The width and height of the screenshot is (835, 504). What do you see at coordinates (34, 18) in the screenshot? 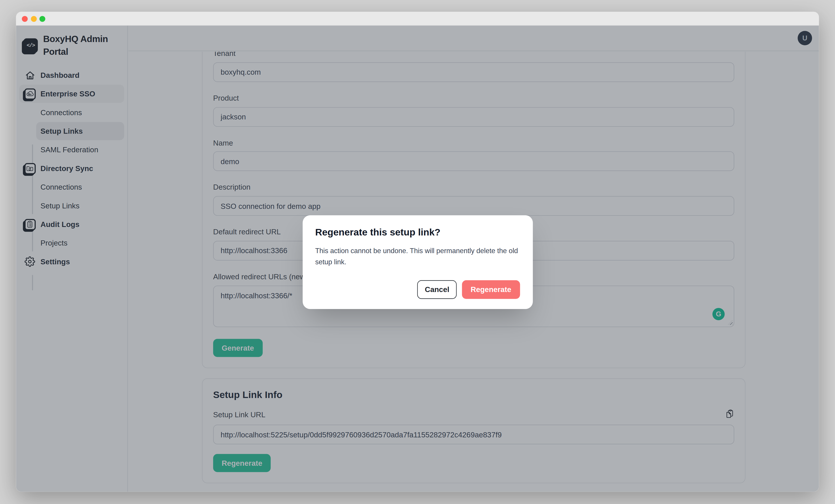
I see `minimize-window-button` at bounding box center [34, 18].